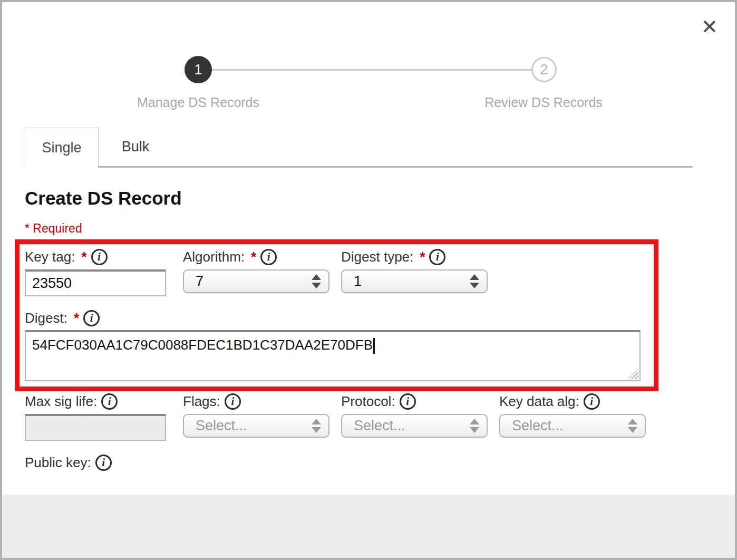 Image resolution: width=737 pixels, height=560 pixels. I want to click on digest-type-select: 1, so click(414, 282).